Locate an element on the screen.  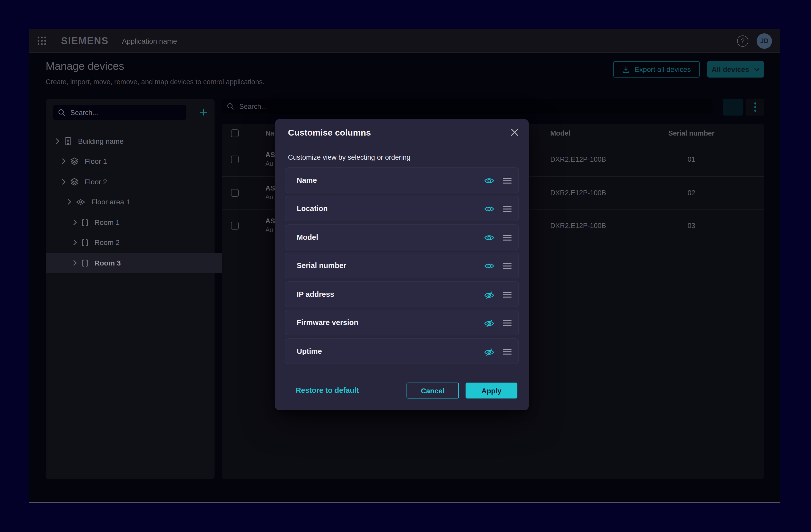
tree-item-room-1: Room 1 is located at coordinates (144, 222).